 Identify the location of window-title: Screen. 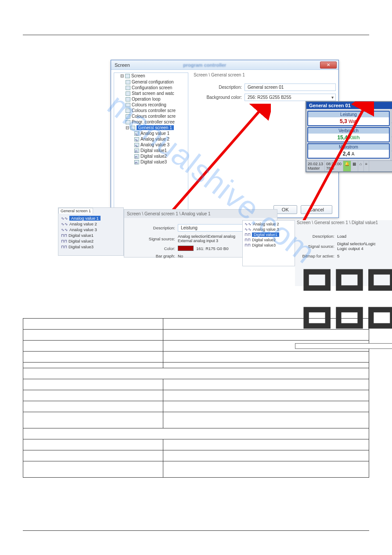
(148, 65).